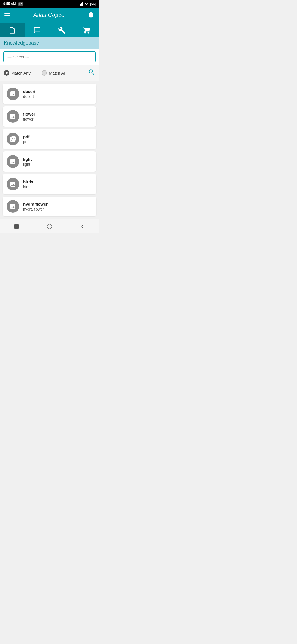  Describe the element at coordinates (91, 15) in the screenshot. I see `bell-icon` at that location.